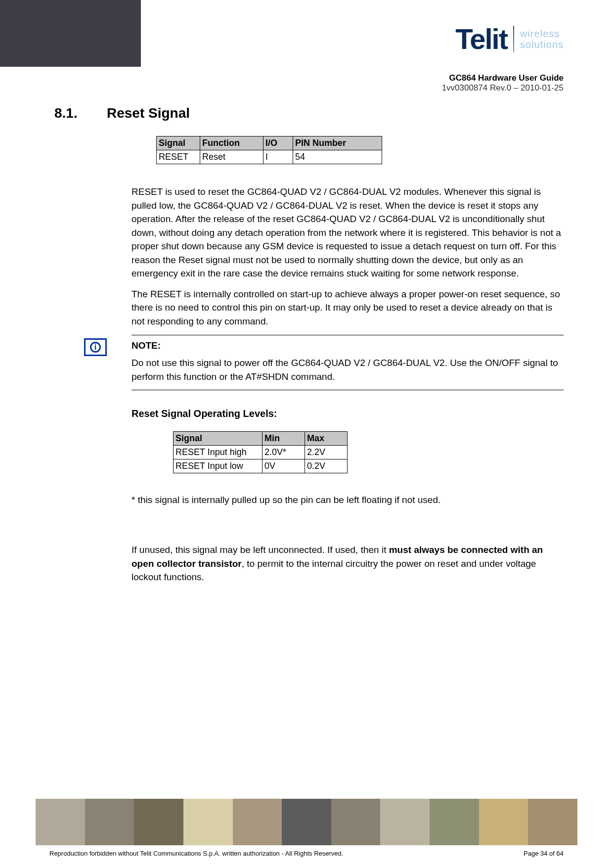 The height and width of the screenshot is (868, 613). I want to click on logo-text: Telit, so click(482, 39).